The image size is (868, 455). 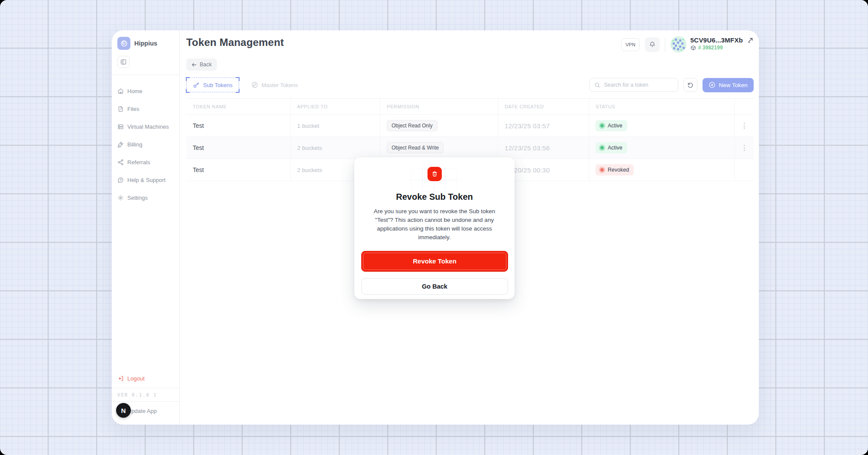 What do you see at coordinates (135, 145) in the screenshot?
I see `sidebar-item-label: Billing` at bounding box center [135, 145].